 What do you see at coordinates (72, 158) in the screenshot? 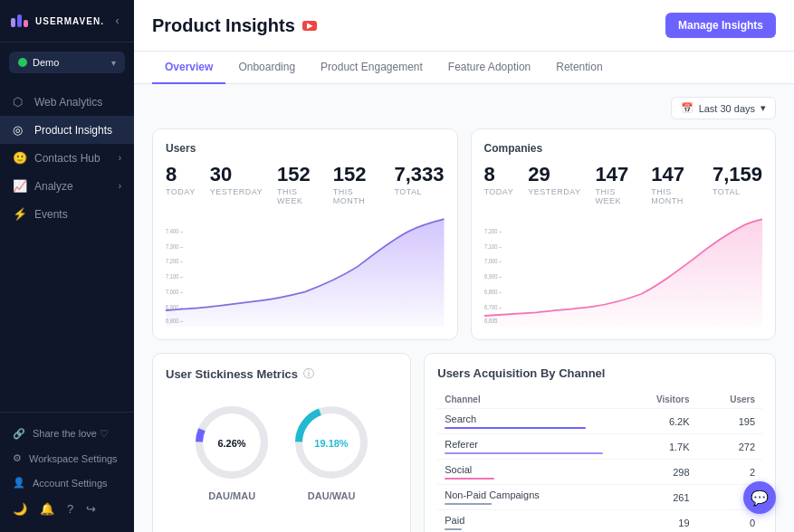
I see `sidebar-item-label: Contacts Hub` at bounding box center [72, 158].